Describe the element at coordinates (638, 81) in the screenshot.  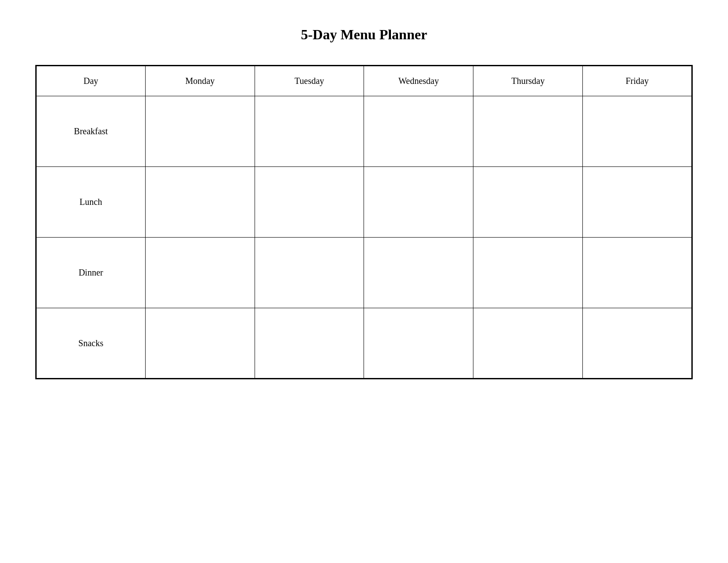
I see `col-friday: Friday` at that location.